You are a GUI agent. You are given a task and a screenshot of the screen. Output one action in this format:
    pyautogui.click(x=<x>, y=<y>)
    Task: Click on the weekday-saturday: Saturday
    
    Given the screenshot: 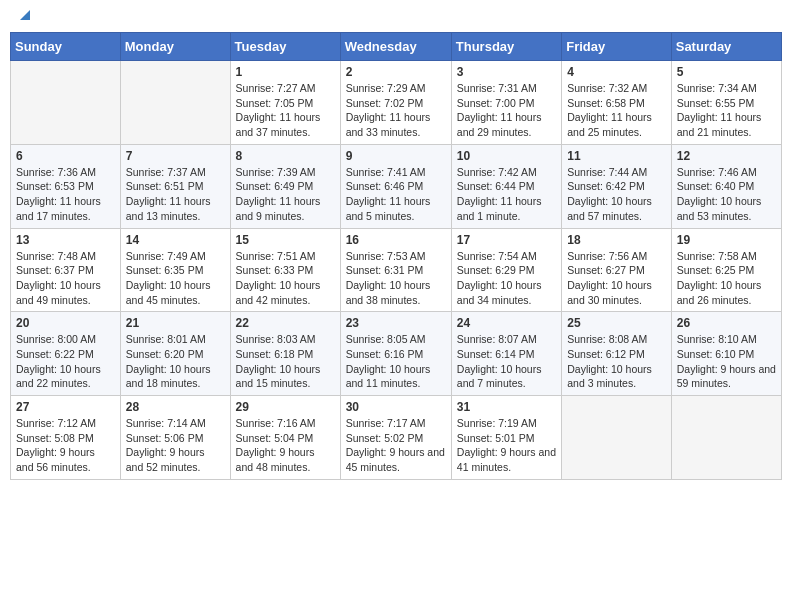 What is the action you would take?
    pyautogui.click(x=726, y=47)
    